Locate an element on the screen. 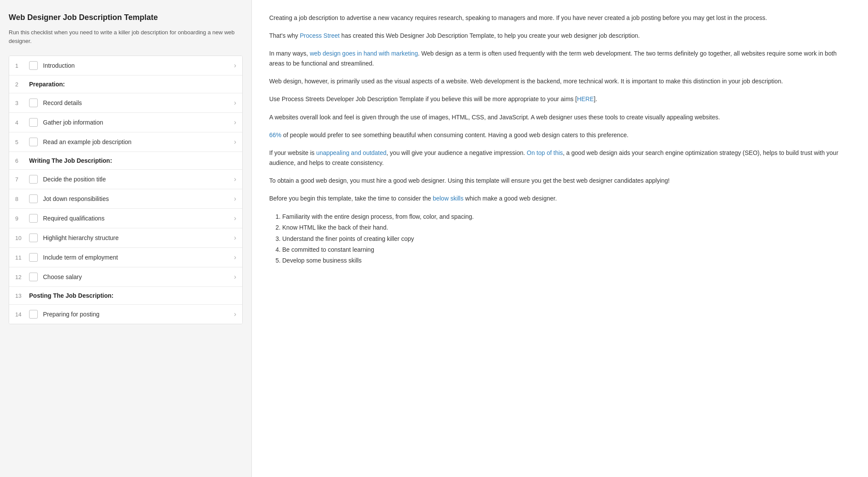 The width and height of the screenshot is (868, 477). list-item: Know HTML like the back of their hand. is located at coordinates (566, 227).